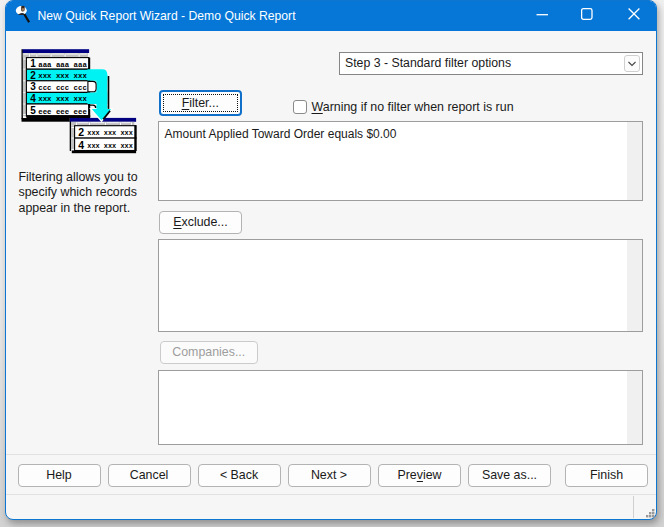 The width and height of the screenshot is (664, 527). I want to click on svg-text: 1, so click(33, 64).